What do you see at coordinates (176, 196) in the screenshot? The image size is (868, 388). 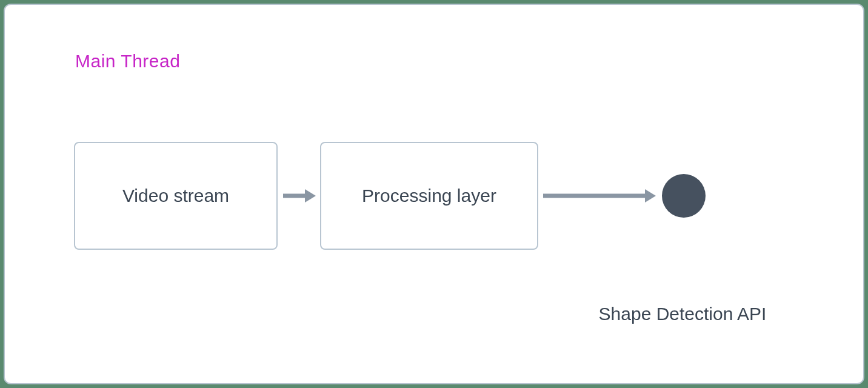 I see `node-video-stream-label: Video stream` at bounding box center [176, 196].